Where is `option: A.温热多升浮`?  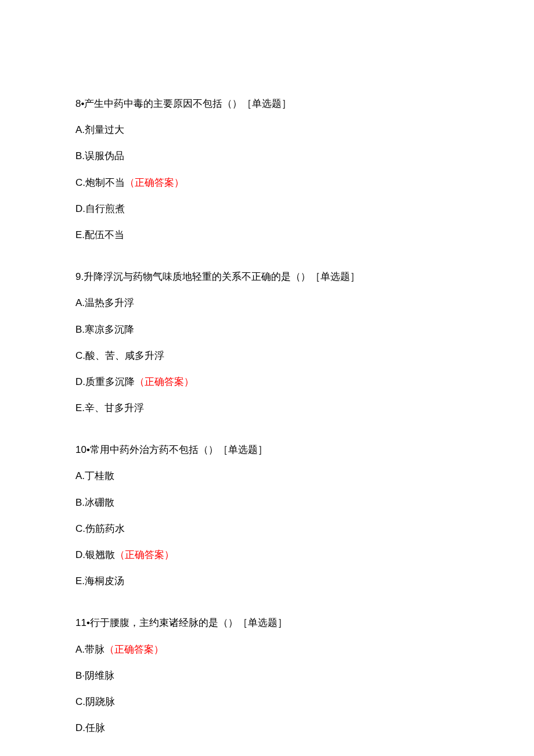
option: A.温热多升浮 is located at coordinates (267, 303).